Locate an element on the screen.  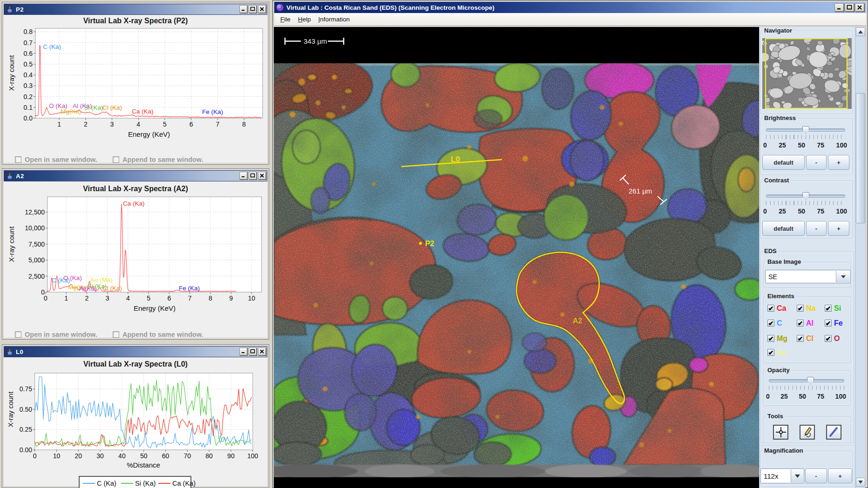
svg-text: 50 is located at coordinates (144, 456).